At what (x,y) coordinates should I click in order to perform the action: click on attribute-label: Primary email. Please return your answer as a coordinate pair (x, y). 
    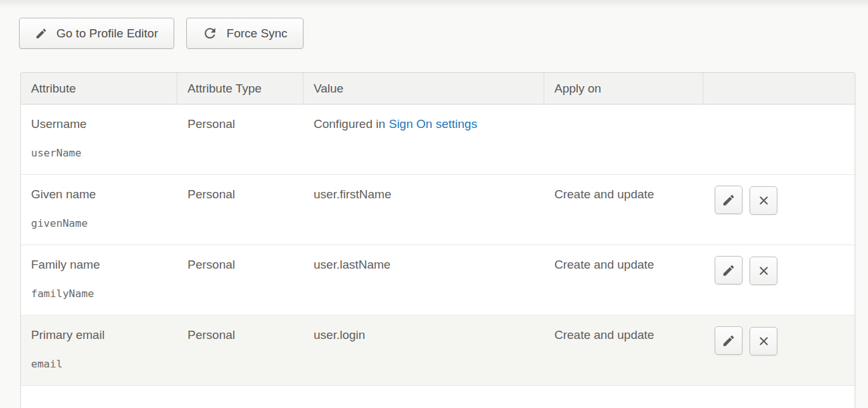
    Looking at the image, I should click on (99, 335).